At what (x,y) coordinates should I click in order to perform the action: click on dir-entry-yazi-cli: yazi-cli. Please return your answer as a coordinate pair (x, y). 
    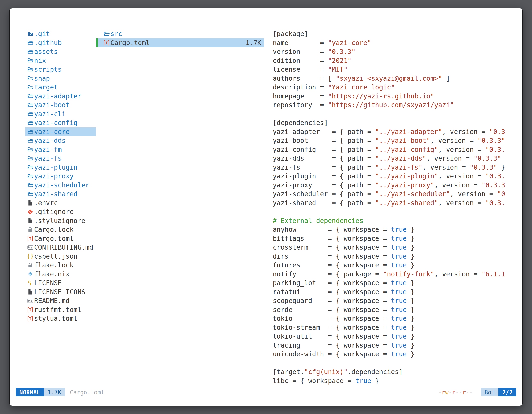
    Looking at the image, I should click on (60, 114).